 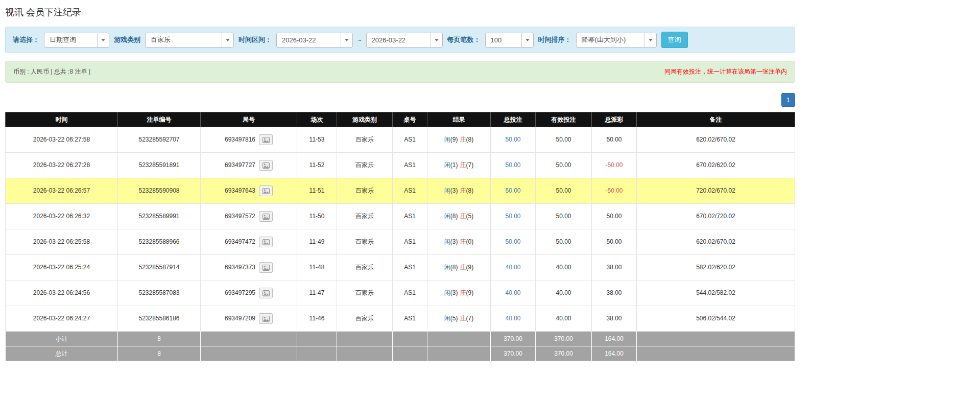 What do you see at coordinates (62, 120) in the screenshot?
I see `col-time: 时间` at bounding box center [62, 120].